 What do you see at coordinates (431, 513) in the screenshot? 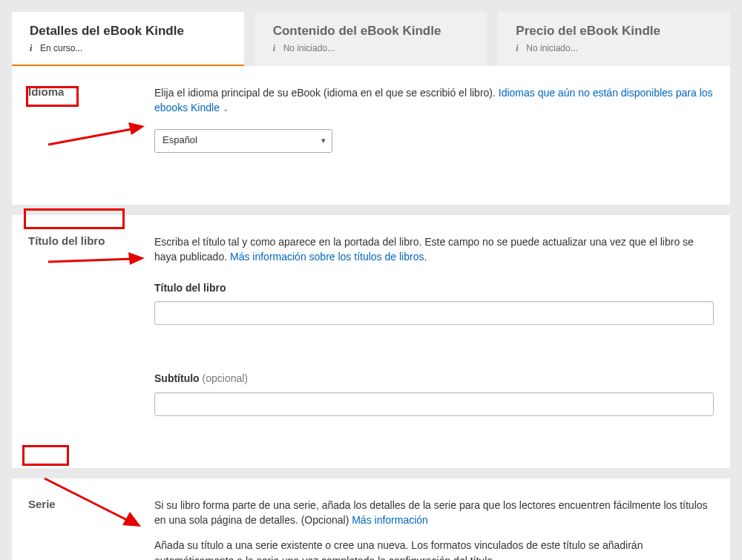
I see `series-desc1: Si su libro forma parte de una serie, añ…` at bounding box center [431, 513].